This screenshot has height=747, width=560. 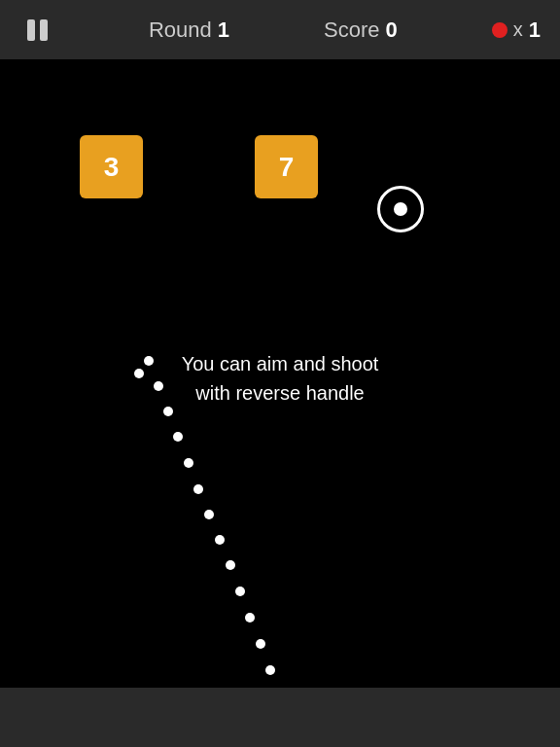 I want to click on tooltip-line1: You can aim and shoot, so click(x=280, y=364).